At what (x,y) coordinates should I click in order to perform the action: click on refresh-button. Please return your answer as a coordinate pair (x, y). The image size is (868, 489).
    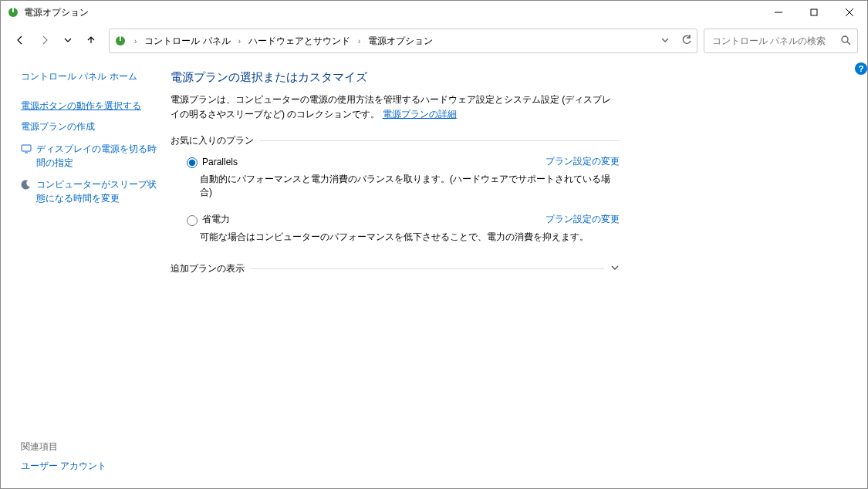
    Looking at the image, I should click on (687, 42).